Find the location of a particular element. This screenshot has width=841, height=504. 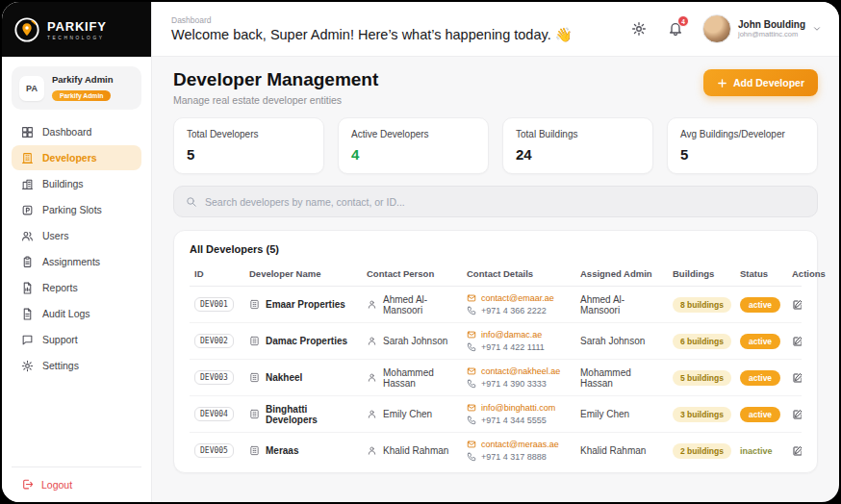

sidebar-item-support: Support is located at coordinates (77, 340).